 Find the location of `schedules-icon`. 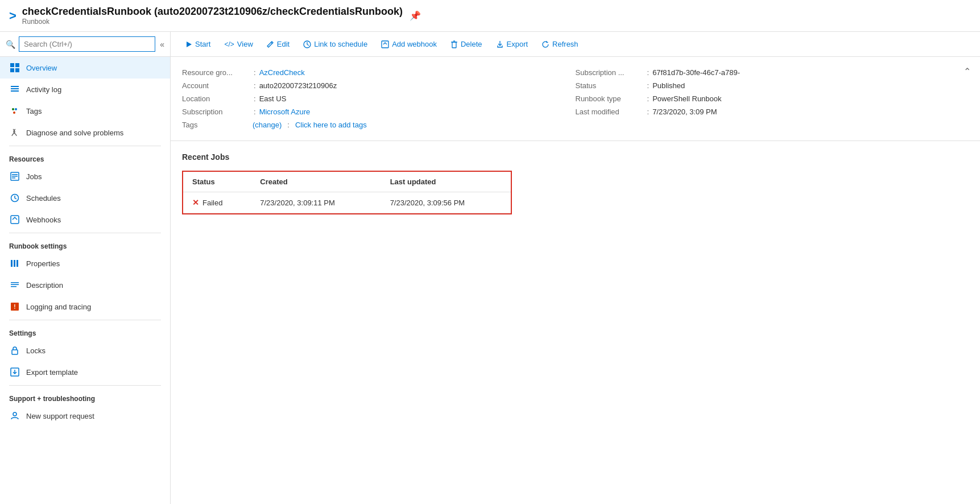

schedules-icon is located at coordinates (15, 198).